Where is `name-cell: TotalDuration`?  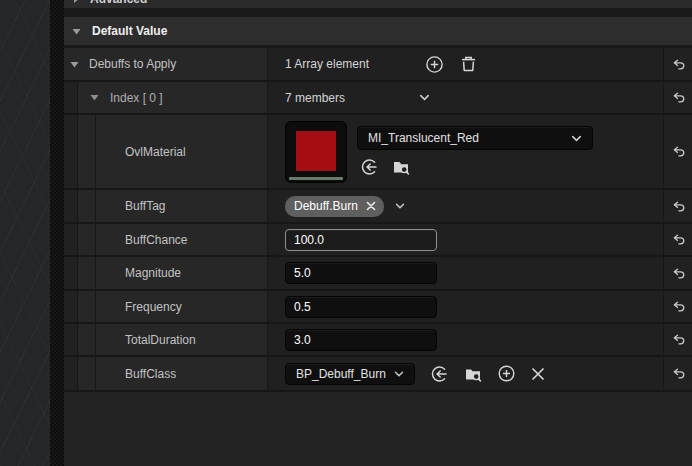
name-cell: TotalDuration is located at coordinates (166, 340).